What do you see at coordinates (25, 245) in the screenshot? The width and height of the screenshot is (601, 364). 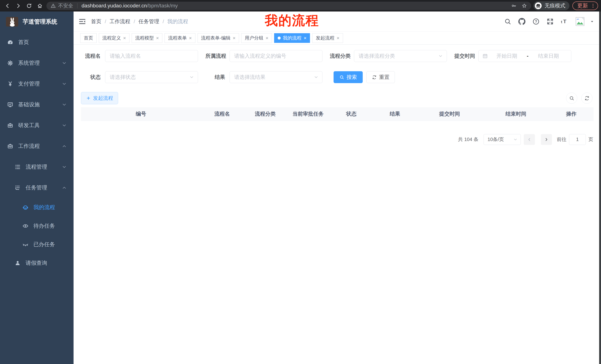 I see `eye-closed-icon` at bounding box center [25, 245].